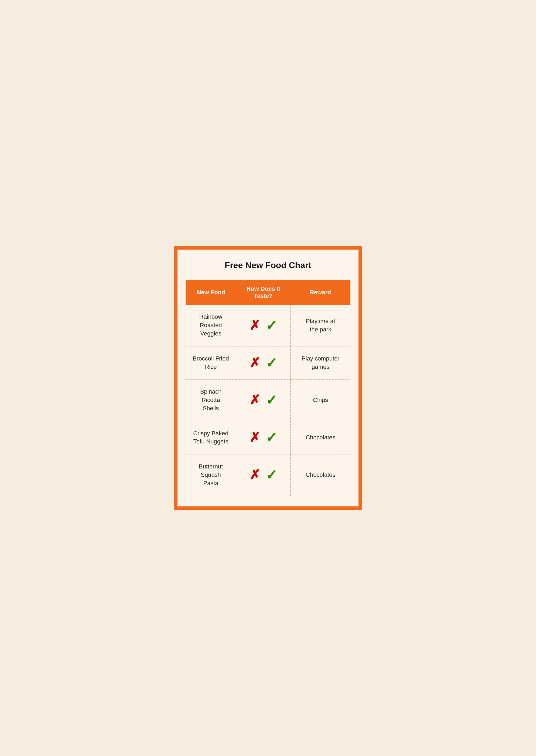 The height and width of the screenshot is (756, 536). What do you see at coordinates (320, 325) in the screenshot?
I see `reward-cell: Playtime atthe park` at bounding box center [320, 325].